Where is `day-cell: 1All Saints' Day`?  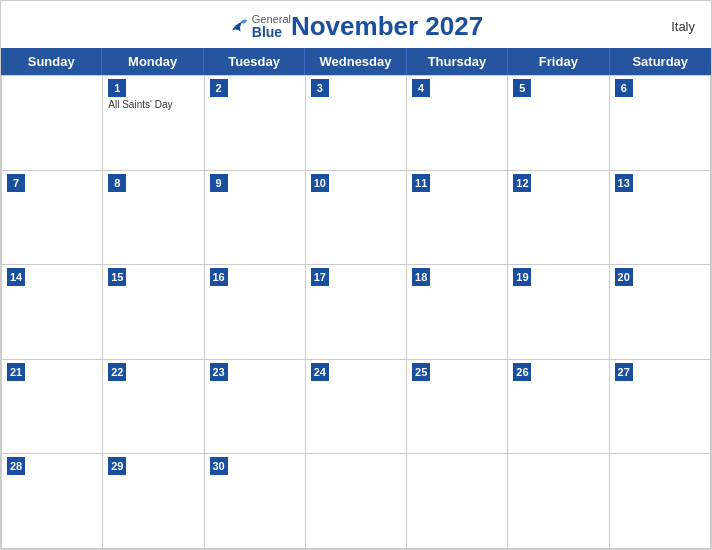 day-cell: 1All Saints' Day is located at coordinates (154, 124).